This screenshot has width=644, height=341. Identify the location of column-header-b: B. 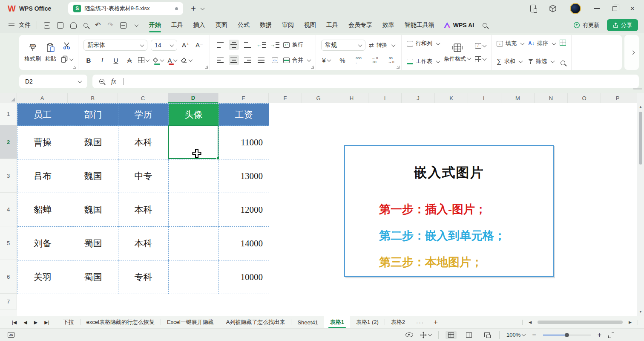
(93, 98).